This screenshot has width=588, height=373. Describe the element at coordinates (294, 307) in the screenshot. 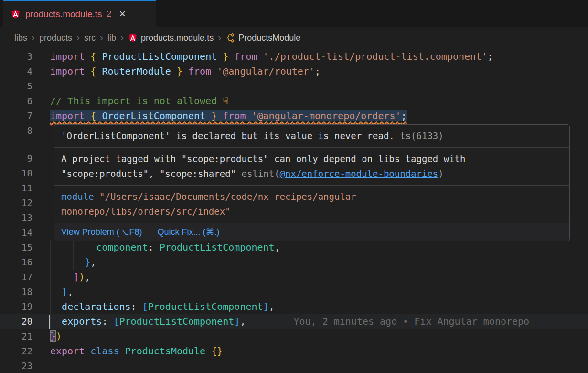

I see `code-line-19: 19 declarations: [ProductListComponent],` at that location.